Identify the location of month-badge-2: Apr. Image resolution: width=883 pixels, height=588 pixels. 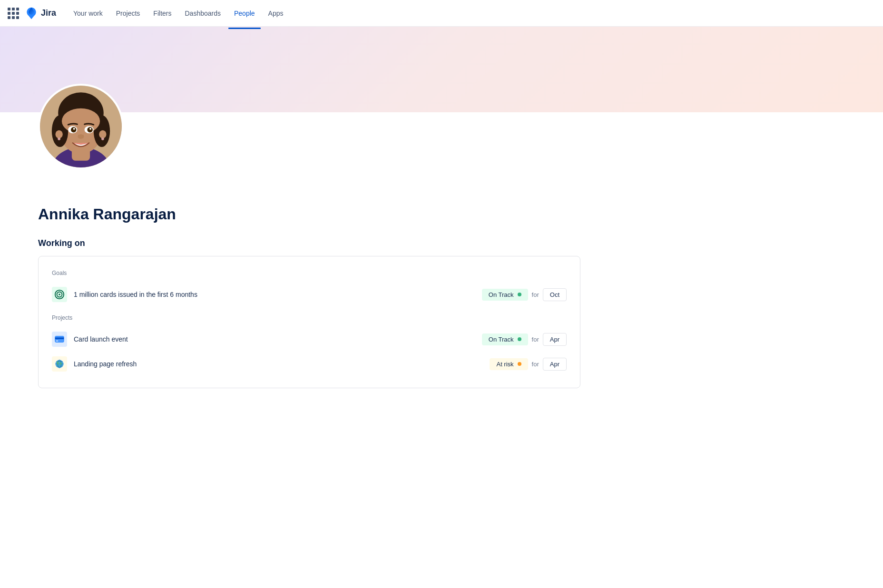
(555, 340).